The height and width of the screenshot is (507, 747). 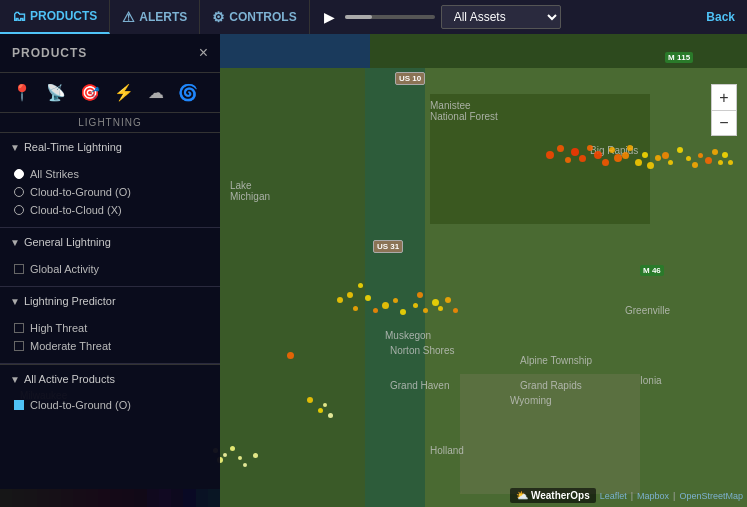 What do you see at coordinates (19, 16) in the screenshot?
I see `products-icon: 🗂` at bounding box center [19, 16].